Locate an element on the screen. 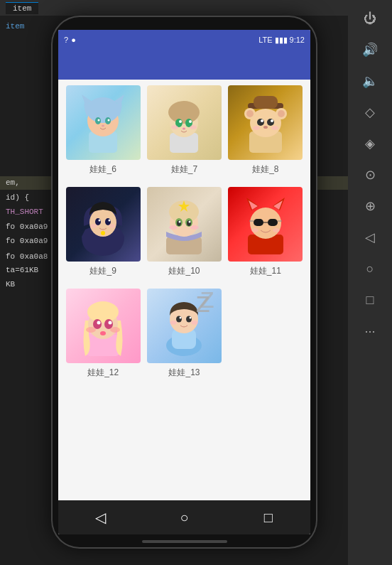 The image size is (392, 565). recent-button: □ is located at coordinates (268, 517).